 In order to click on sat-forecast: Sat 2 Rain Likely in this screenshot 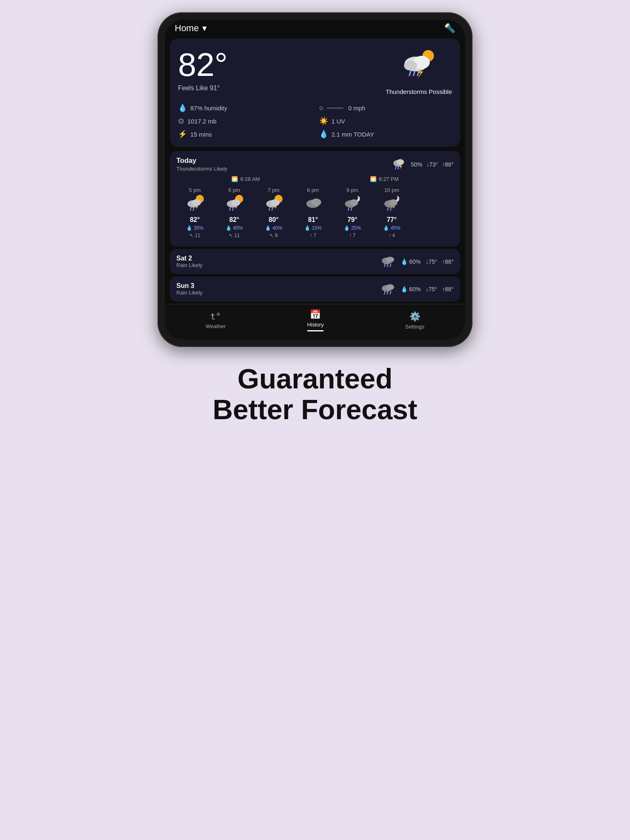, I will do `click(315, 262)`.